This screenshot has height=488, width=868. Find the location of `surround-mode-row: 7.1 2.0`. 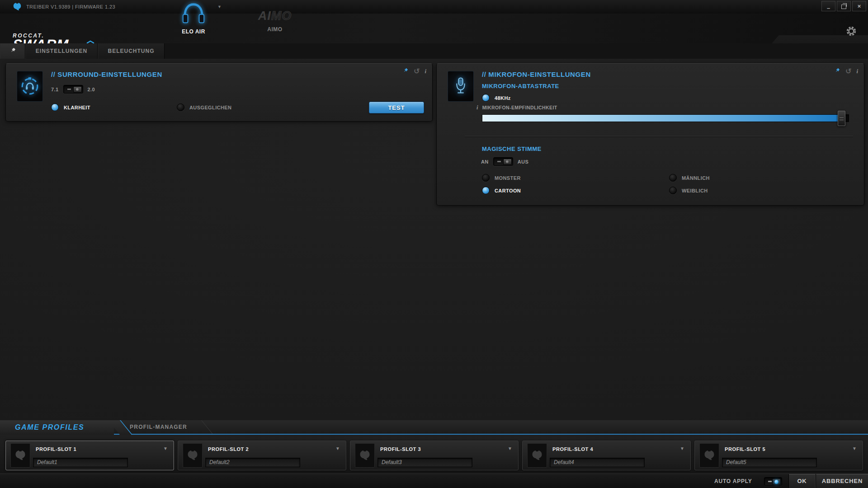

surround-mode-row: 7.1 2.0 is located at coordinates (73, 89).